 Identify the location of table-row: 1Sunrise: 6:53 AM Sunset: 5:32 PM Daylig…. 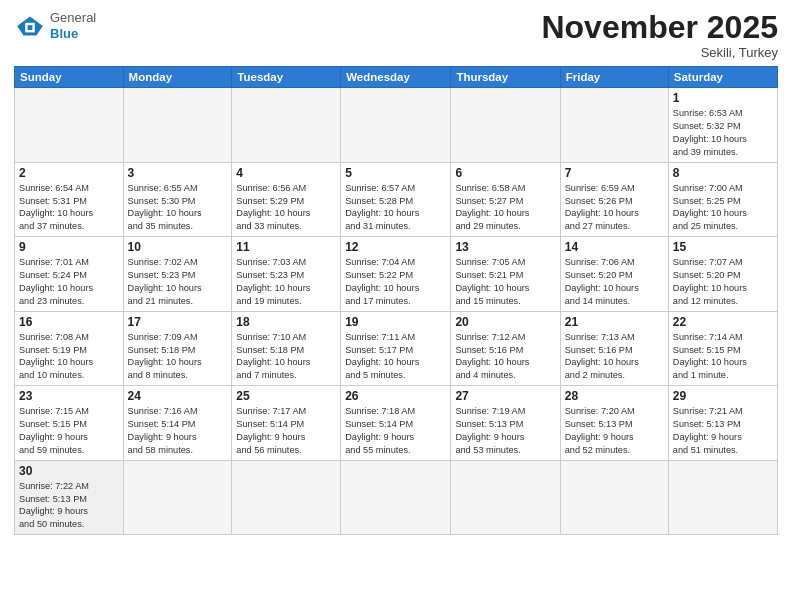
(722, 126).